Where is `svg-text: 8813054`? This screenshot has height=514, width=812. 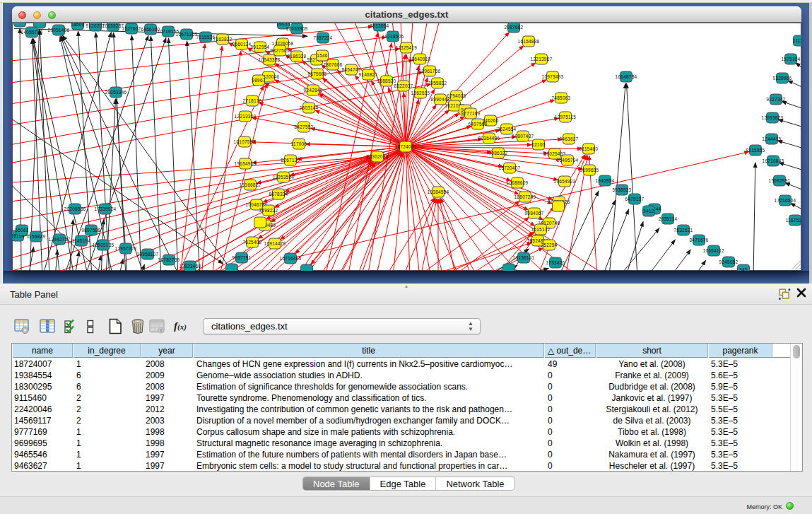
svg-text: 8813054 is located at coordinates (380, 25).